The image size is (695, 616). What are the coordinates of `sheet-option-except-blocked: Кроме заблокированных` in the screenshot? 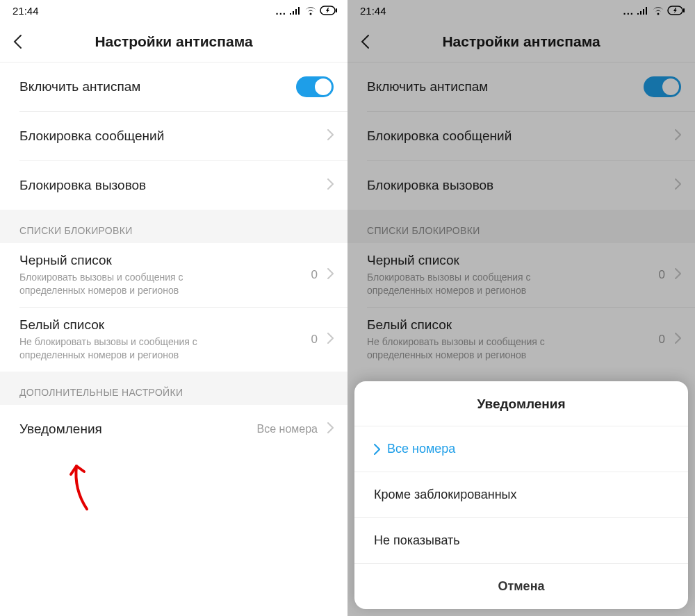 It's located at (521, 494).